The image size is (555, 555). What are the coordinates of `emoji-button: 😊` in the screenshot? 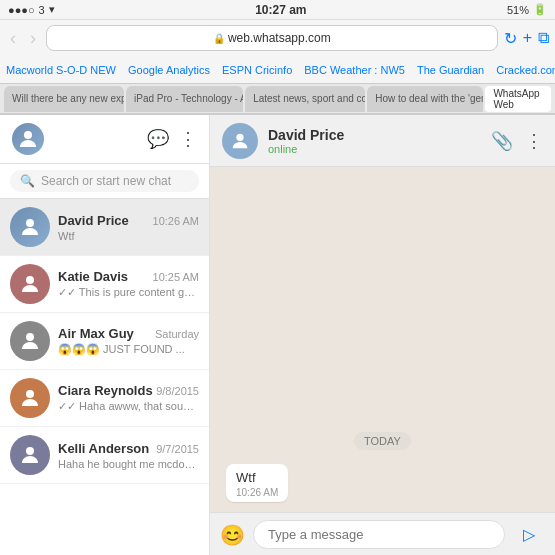 It's located at (232, 535).